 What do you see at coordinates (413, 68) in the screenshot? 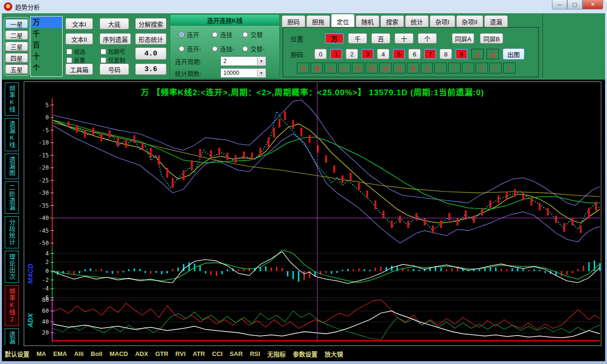
I see `attr-button-质: 质` at bounding box center [413, 68].